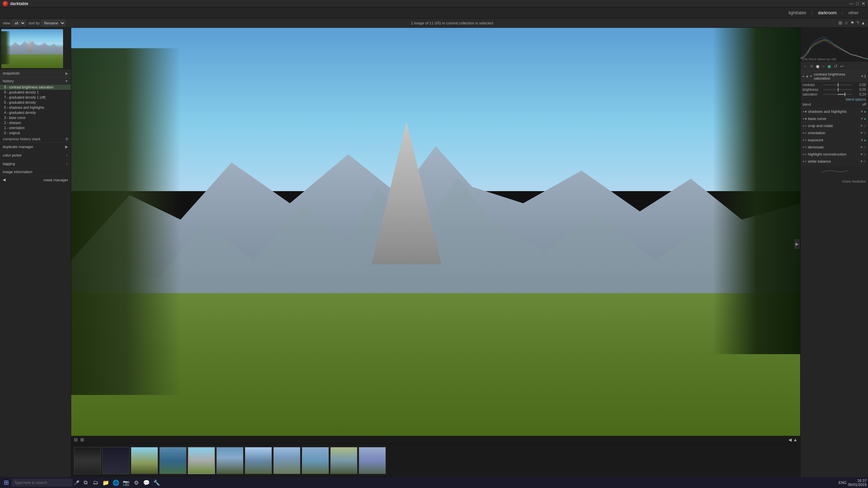 The height and width of the screenshot is (488, 868). What do you see at coordinates (6, 483) in the screenshot?
I see `start-button: ⊞` at bounding box center [6, 483].